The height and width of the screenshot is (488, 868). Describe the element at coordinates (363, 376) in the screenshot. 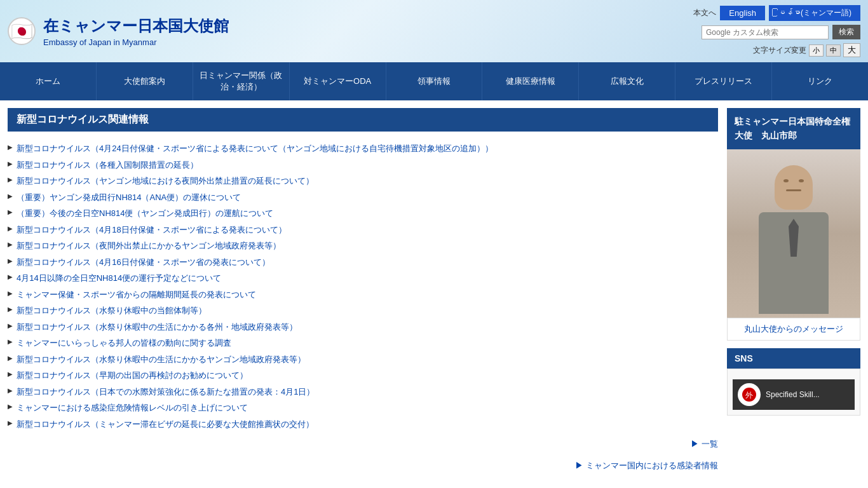

I see `list-item: 新型コロナウイルス（早期の出国の再検討のお勧めについて）` at that location.